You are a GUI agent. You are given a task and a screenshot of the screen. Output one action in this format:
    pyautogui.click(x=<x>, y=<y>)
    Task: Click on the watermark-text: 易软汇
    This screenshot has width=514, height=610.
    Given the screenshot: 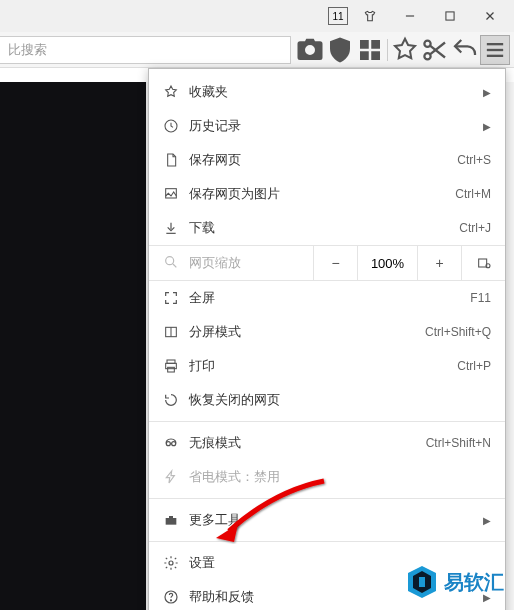 What is the action you would take?
    pyautogui.click(x=474, y=582)
    